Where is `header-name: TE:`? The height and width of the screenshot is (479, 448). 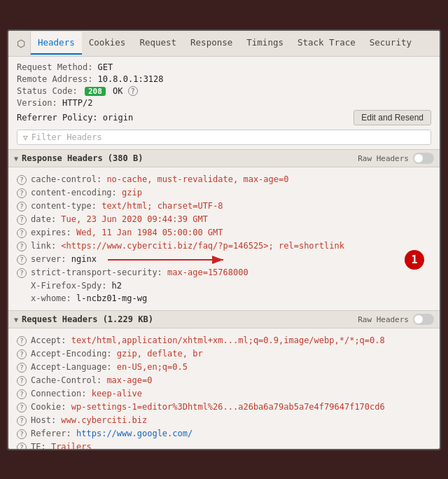 header-name: TE: is located at coordinates (41, 445).